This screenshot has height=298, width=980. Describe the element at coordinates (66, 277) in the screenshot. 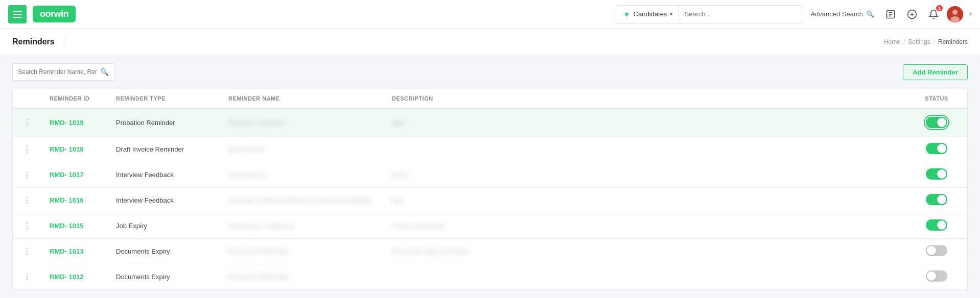

I see `reminder-id-link: RMD- 1012` at that location.